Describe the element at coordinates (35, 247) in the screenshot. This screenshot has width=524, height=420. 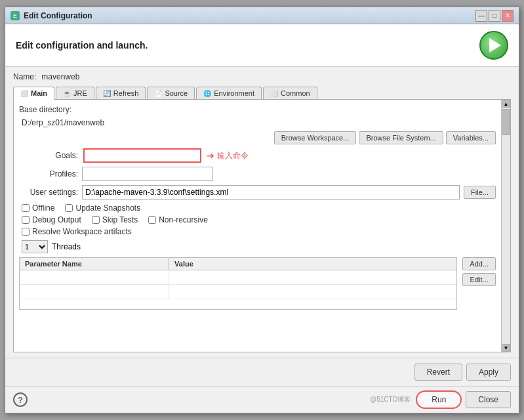
I see `threads-select: 1 2 4` at that location.